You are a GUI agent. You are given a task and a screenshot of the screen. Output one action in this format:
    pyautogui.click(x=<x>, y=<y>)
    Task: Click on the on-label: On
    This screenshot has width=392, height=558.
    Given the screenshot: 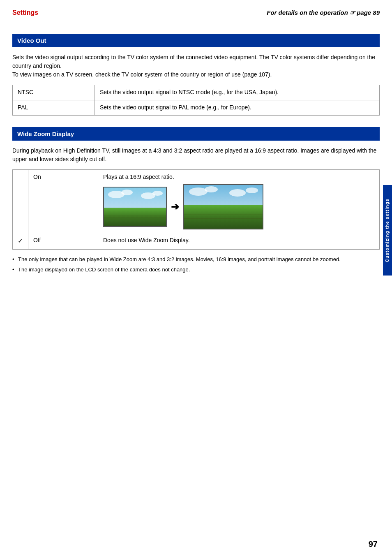 What is the action you would take?
    pyautogui.click(x=63, y=201)
    